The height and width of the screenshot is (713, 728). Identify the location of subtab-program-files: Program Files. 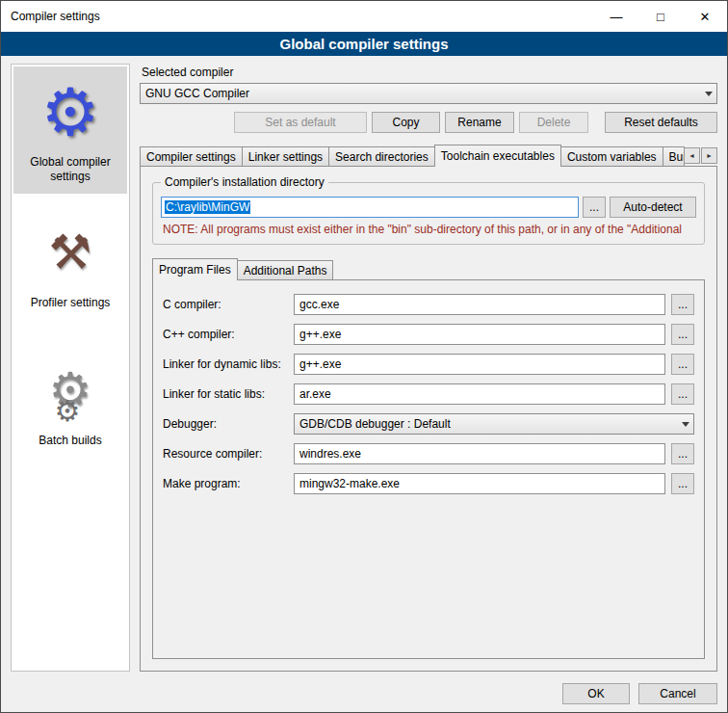
(195, 270).